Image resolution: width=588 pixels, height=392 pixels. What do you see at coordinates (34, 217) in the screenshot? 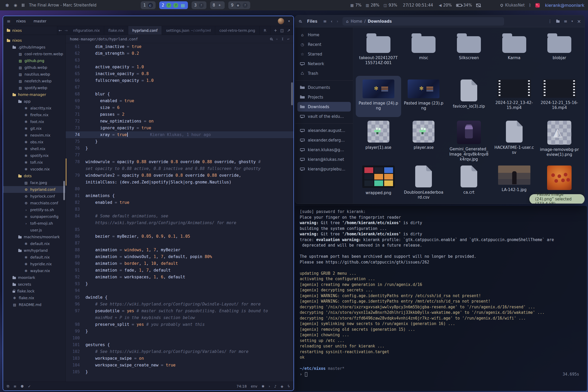
I see `tree-item-sunpaperconfig: ≡sunpaperconfig` at bounding box center [34, 217].